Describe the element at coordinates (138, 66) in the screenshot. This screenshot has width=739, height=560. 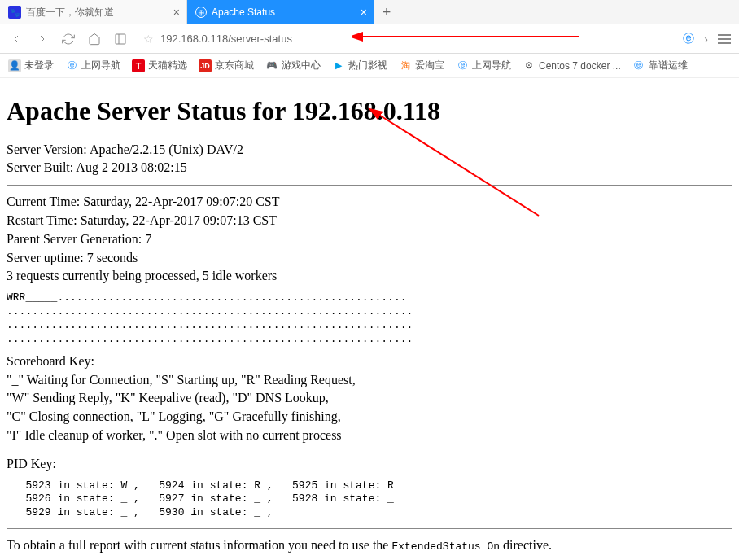
I see `tmall-icon: T` at that location.